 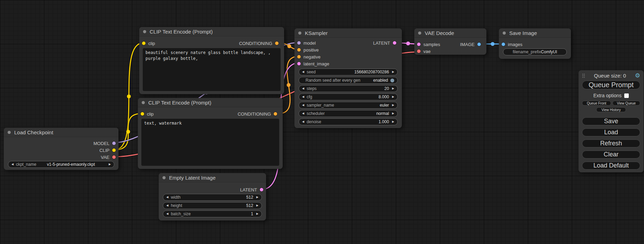 I want to click on positive-input-port, so click(x=299, y=50).